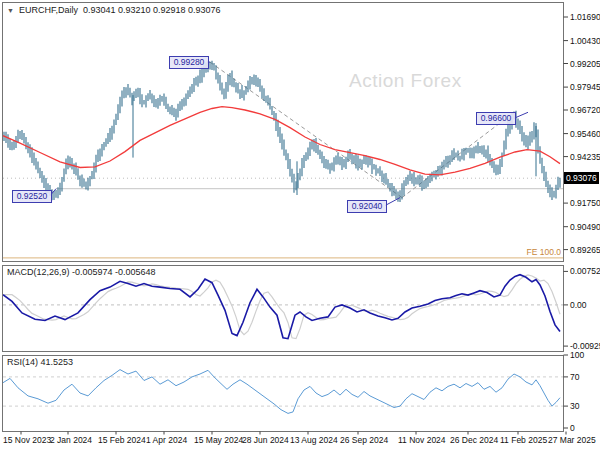 The width and height of the screenshot is (600, 450). What do you see at coordinates (585, 134) in the screenshot?
I see `price-axis-label: 0.95460` at bounding box center [585, 134].